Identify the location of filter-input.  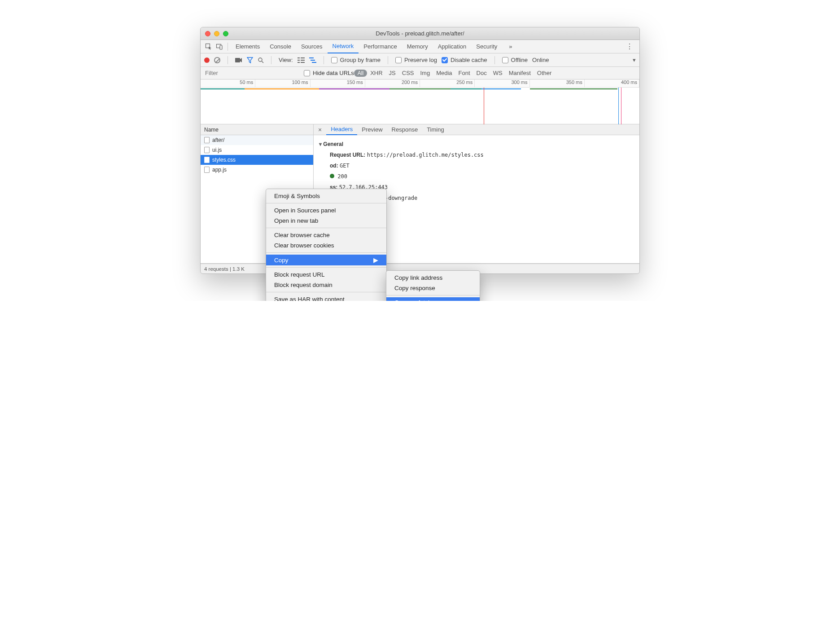
(252, 73).